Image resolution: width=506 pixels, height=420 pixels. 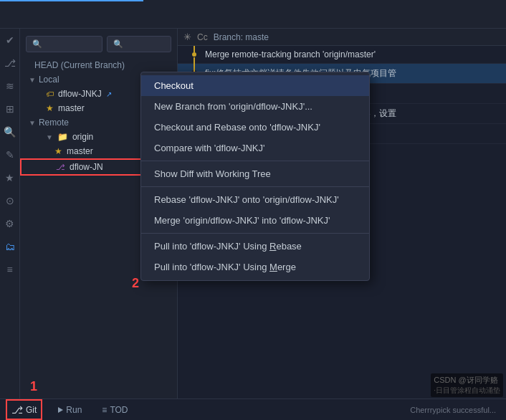 I want to click on compare-label: Compare with 'dflow-JNKJ', so click(x=209, y=148).